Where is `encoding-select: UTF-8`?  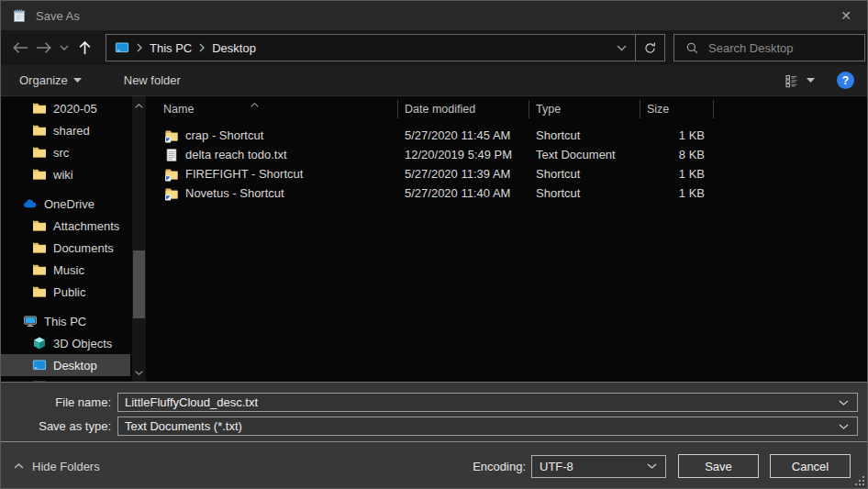
encoding-select: UTF-8 is located at coordinates (598, 466).